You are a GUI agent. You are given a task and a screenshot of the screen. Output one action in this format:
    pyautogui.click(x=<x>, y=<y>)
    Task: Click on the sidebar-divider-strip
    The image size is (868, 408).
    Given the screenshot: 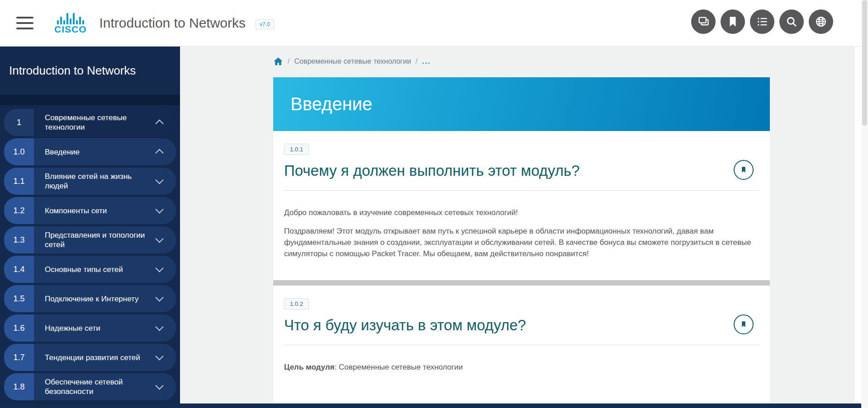 What is the action you would take?
    pyautogui.click(x=90, y=100)
    